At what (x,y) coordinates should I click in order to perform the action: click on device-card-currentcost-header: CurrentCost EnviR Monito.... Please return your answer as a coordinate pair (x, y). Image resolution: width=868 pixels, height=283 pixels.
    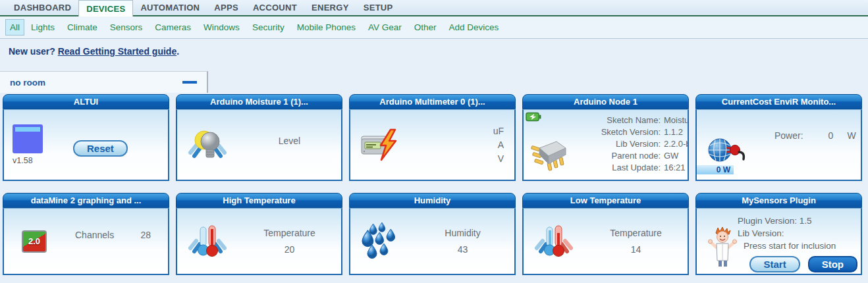
    Looking at the image, I should click on (778, 101).